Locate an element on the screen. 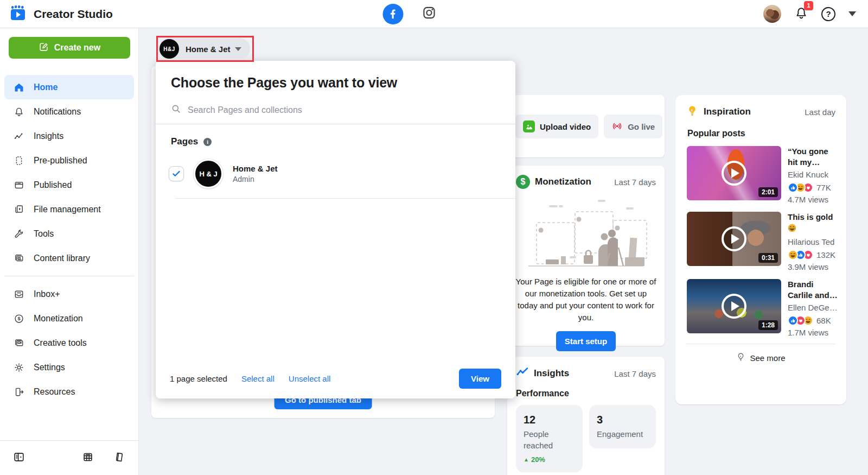 Image resolution: width=868 pixels, height=475 pixels. sidebar-item-tools: Tools is located at coordinates (69, 233).